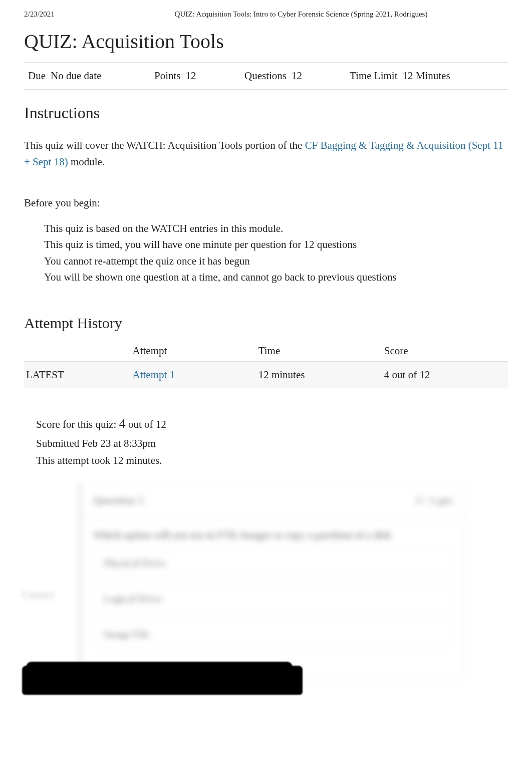 The image size is (532, 782). Describe the element at coordinates (162, 680) in the screenshot. I see `redaction-bar` at that location.